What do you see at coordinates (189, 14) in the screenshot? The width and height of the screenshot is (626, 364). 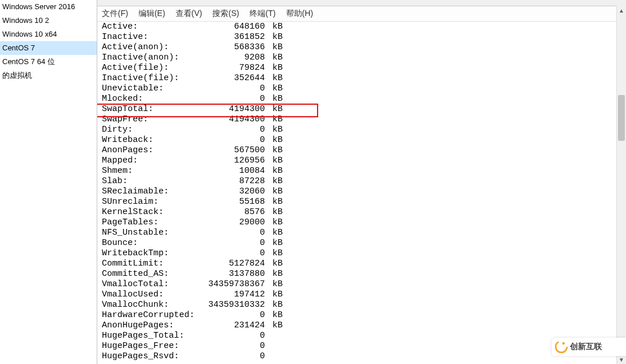 I see `menu-item: 查看(V)` at bounding box center [189, 14].